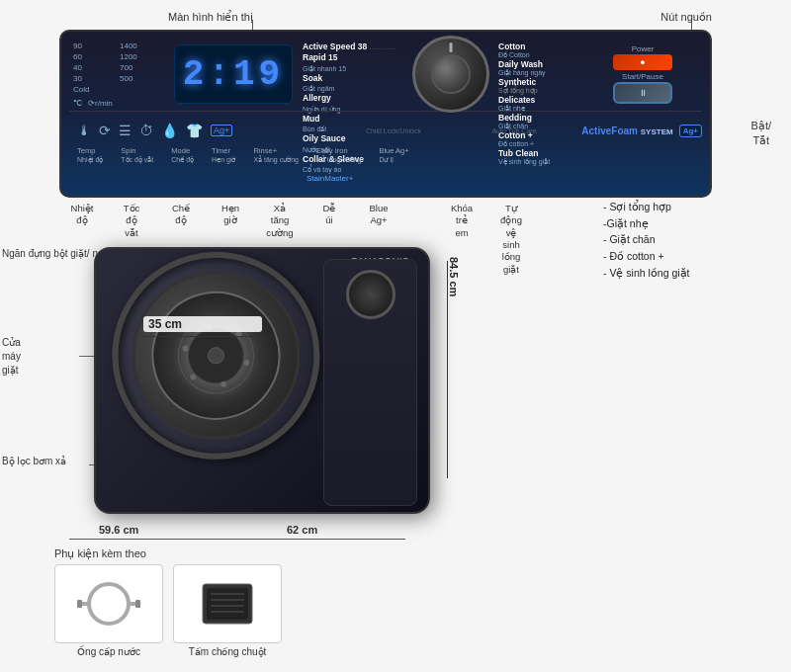  Describe the element at coordinates (451, 74) in the screenshot. I see `mode-dial` at that location.